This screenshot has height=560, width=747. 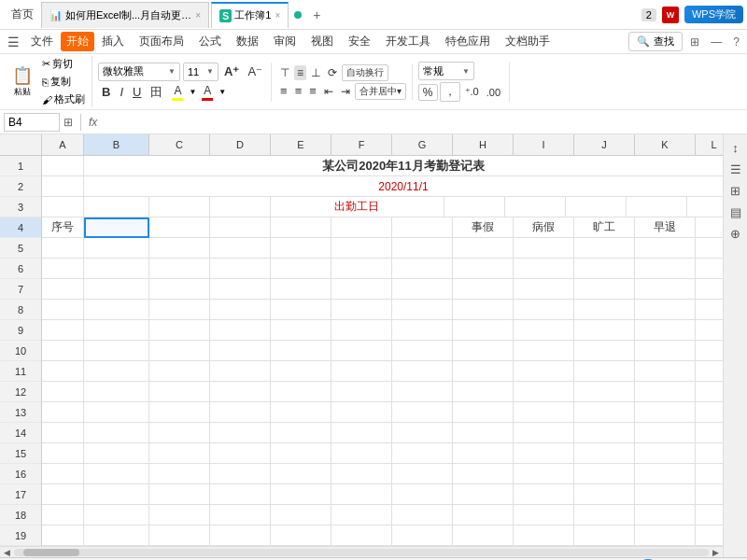 What do you see at coordinates (117, 454) in the screenshot?
I see `cell-row15-col1` at bounding box center [117, 454].